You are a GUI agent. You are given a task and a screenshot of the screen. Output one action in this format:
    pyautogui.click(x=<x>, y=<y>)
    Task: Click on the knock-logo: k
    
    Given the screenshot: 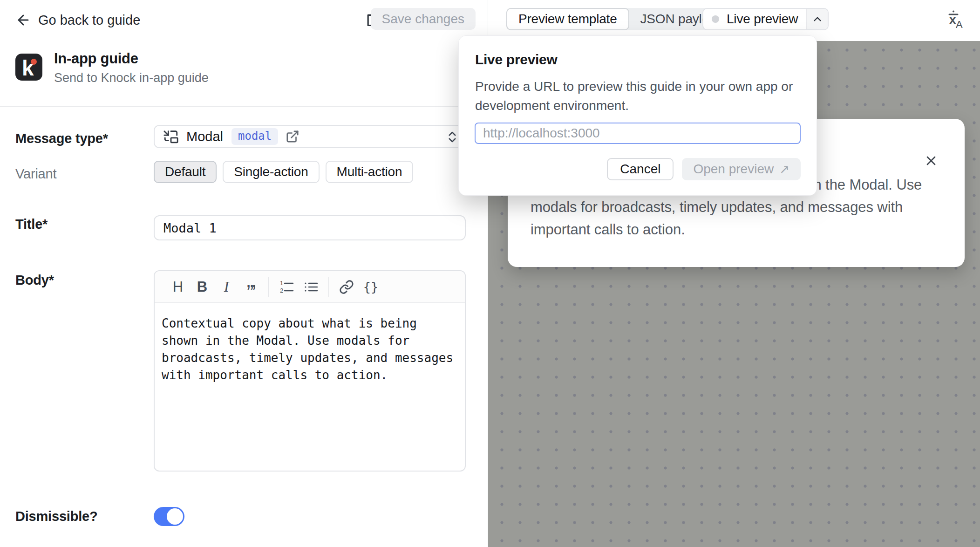 What is the action you would take?
    pyautogui.click(x=29, y=67)
    